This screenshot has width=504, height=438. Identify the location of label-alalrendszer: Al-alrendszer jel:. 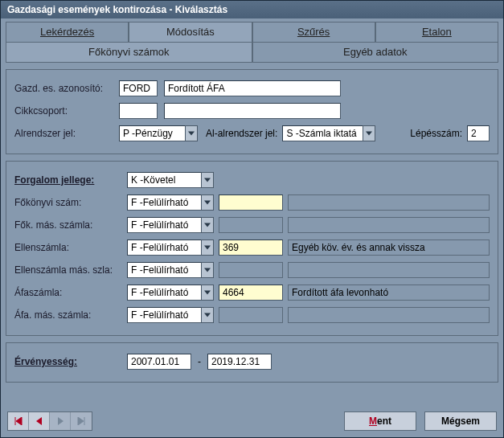
(241, 133).